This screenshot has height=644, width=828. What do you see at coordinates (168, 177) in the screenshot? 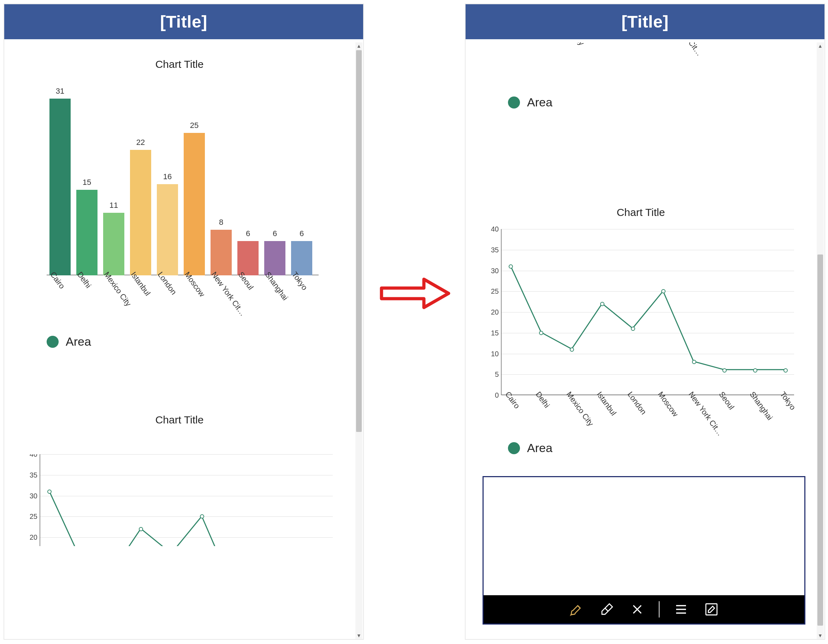
I see `bar-value-label: 16` at bounding box center [168, 177].